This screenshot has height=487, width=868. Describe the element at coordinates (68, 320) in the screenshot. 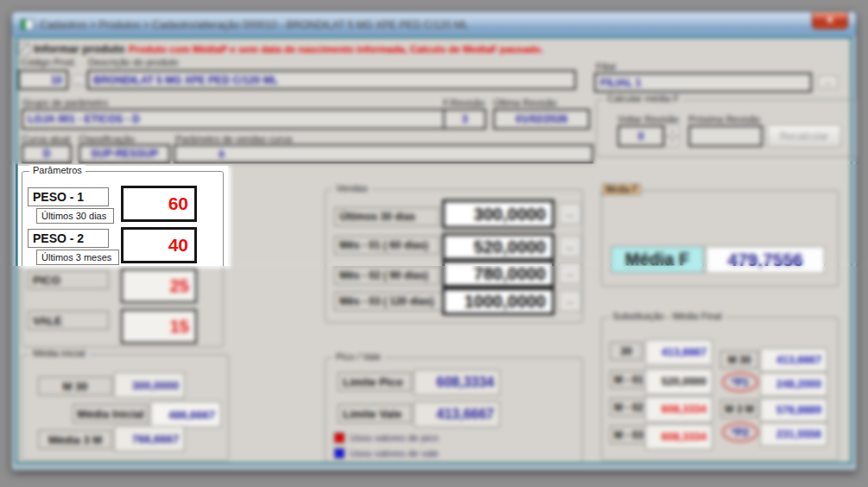

I see `vale-label: VALE` at that location.